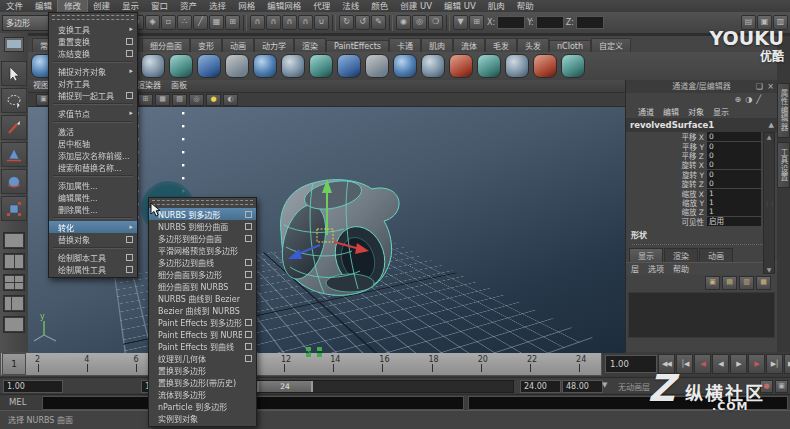 This screenshot has width=790, height=429. Describe the element at coordinates (550, 22) in the screenshot. I see `y-input` at that location.